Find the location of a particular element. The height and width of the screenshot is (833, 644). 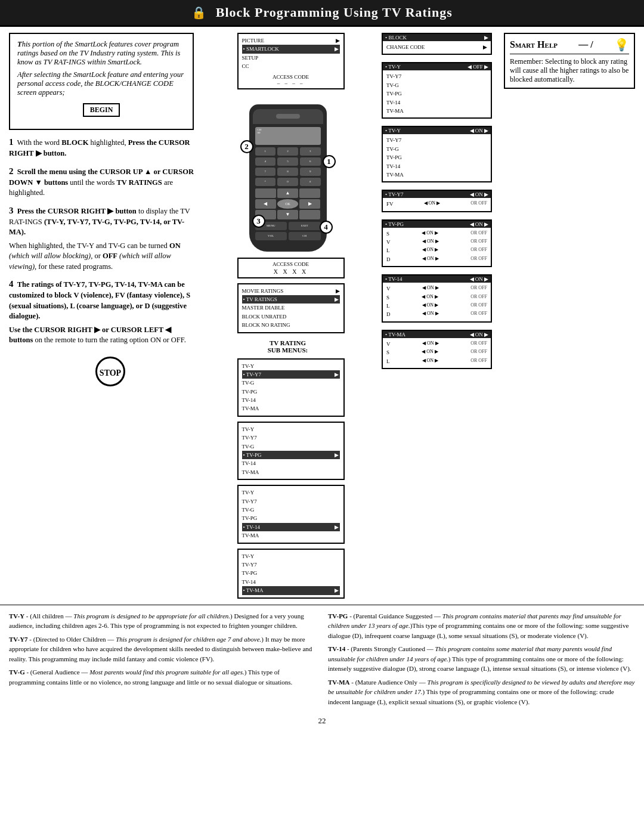

access-code-dashes: – – – – is located at coordinates (291, 83).